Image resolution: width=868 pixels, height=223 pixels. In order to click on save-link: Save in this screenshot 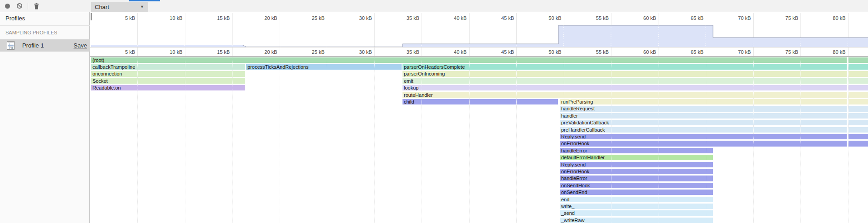, I will do `click(80, 45)`.